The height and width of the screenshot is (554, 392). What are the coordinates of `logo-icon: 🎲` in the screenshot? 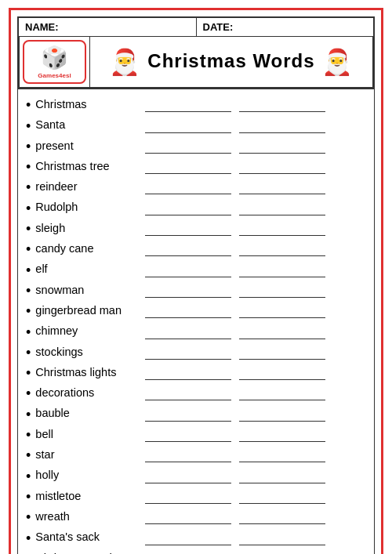 It's located at (55, 58).